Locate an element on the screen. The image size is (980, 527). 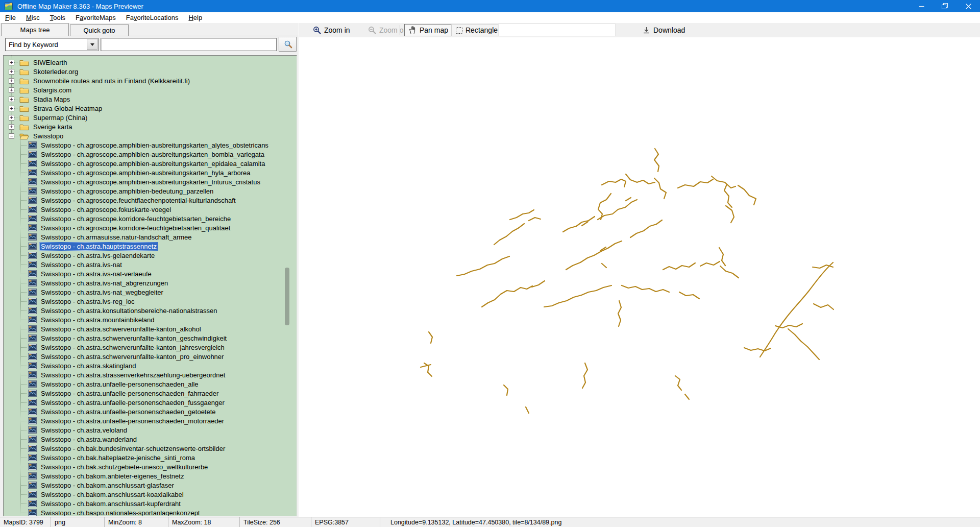
tree-map-item: Swisstopo - ch.astra.ivs-nat_wegbegleite… is located at coordinates (150, 292).